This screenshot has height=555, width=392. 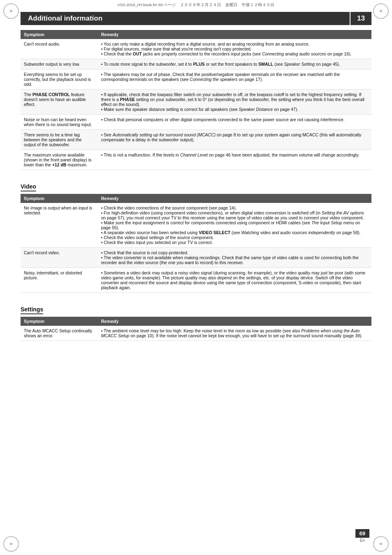 I want to click on corner-decoration-tl, so click(x=11, y=11).